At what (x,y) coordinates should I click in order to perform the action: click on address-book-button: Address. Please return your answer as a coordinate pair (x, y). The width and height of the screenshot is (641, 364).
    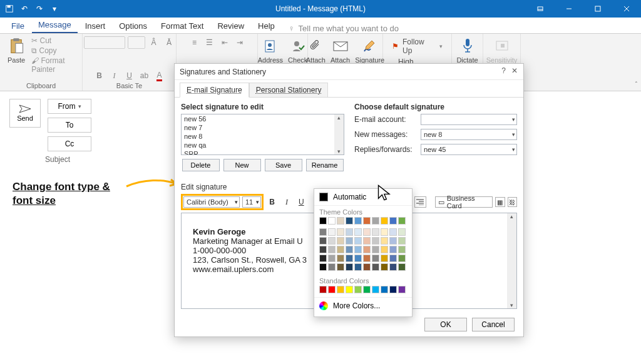
    Looking at the image, I should click on (270, 51).